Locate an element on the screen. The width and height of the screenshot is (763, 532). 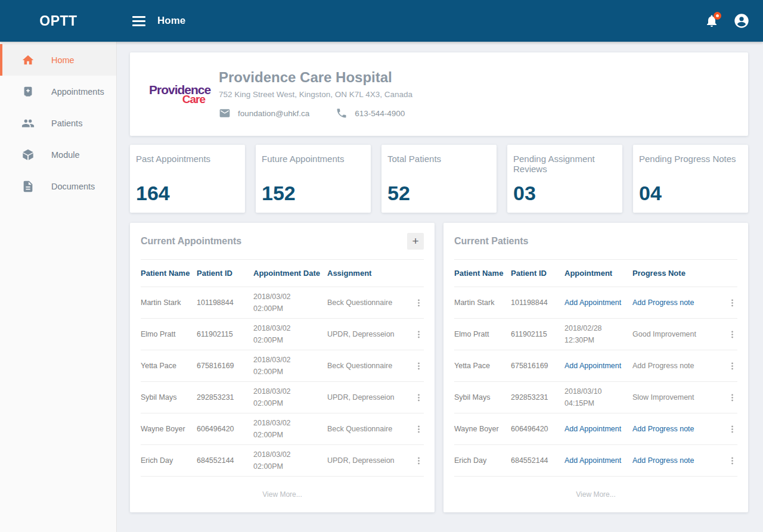
appointment-time: 04:15PM is located at coordinates (598, 403).